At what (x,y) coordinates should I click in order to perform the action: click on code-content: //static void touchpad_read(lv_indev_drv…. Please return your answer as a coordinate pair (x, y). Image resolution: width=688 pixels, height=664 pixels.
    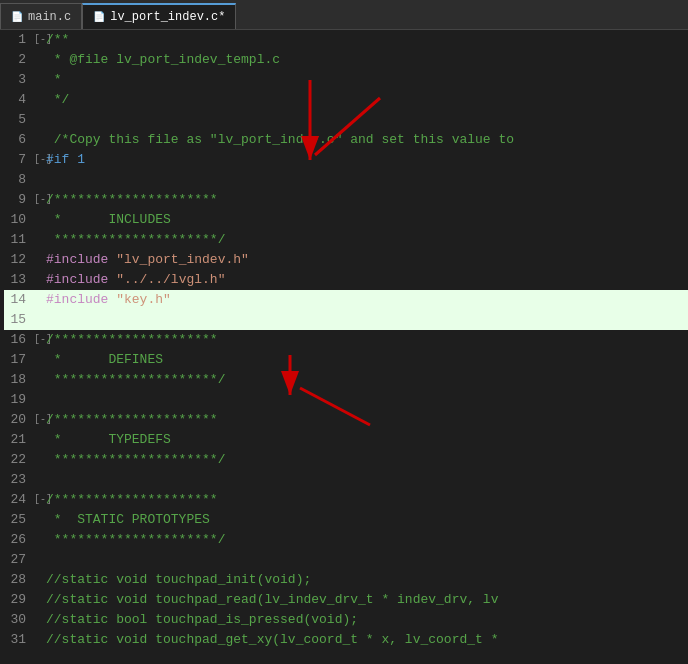
    Looking at the image, I should click on (367, 600).